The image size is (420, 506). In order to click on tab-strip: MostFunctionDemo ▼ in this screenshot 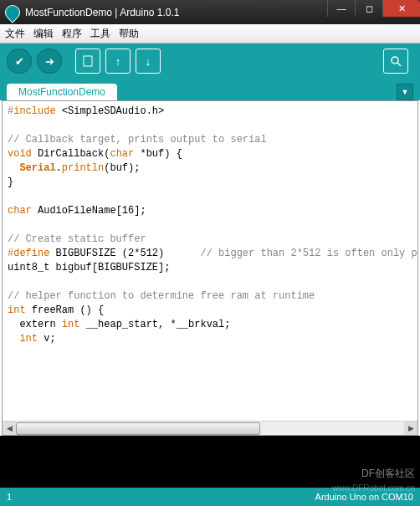, I will do `click(210, 89)`.